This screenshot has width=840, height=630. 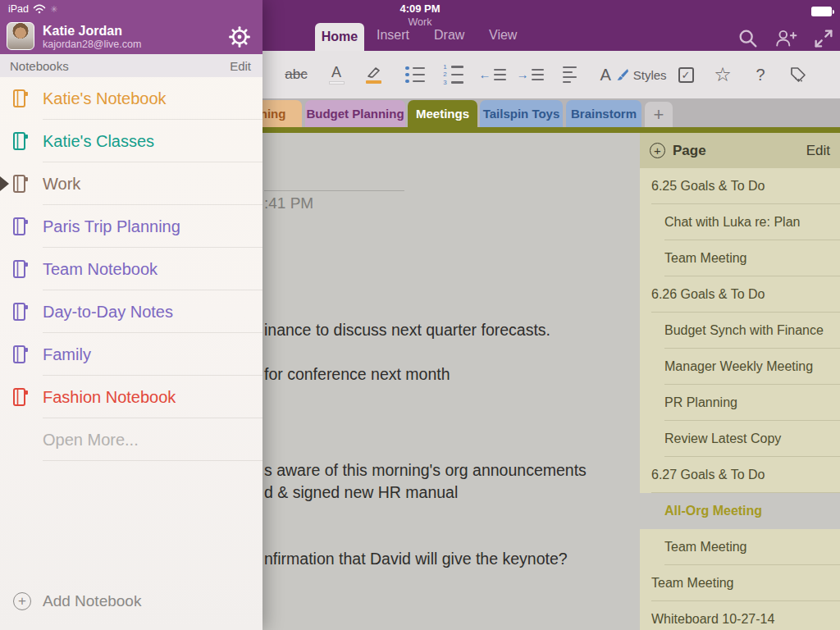 I want to click on user-name: Katie Jordan, so click(x=82, y=31).